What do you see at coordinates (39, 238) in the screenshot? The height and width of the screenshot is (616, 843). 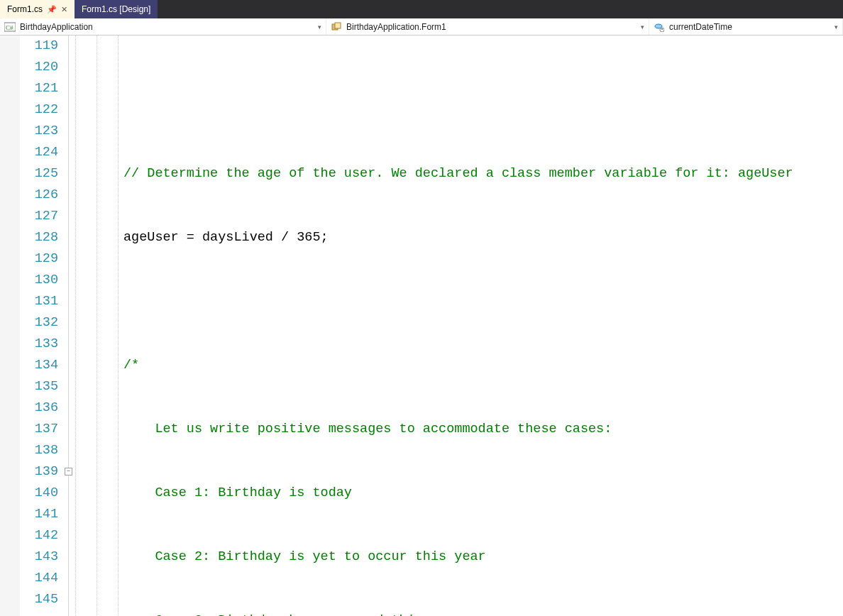 I see `line-number: 128` at bounding box center [39, 238].